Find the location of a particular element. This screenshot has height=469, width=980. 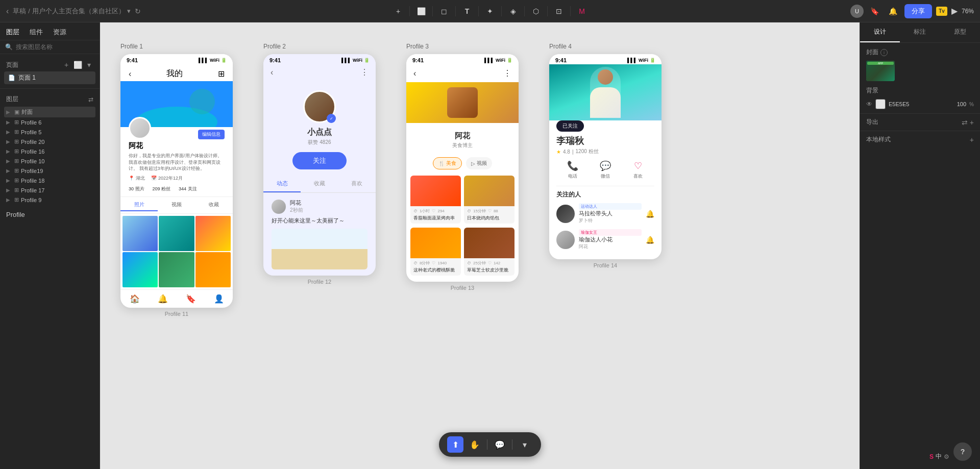

bg-color-swatch is located at coordinates (880, 104).